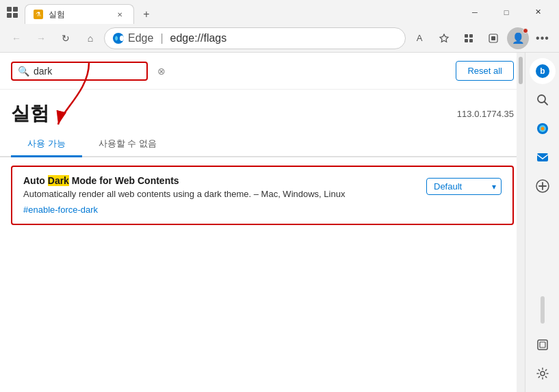 Image resolution: width=559 pixels, height=392 pixels. What do you see at coordinates (518, 38) in the screenshot?
I see `profile-button: 👤` at bounding box center [518, 38].